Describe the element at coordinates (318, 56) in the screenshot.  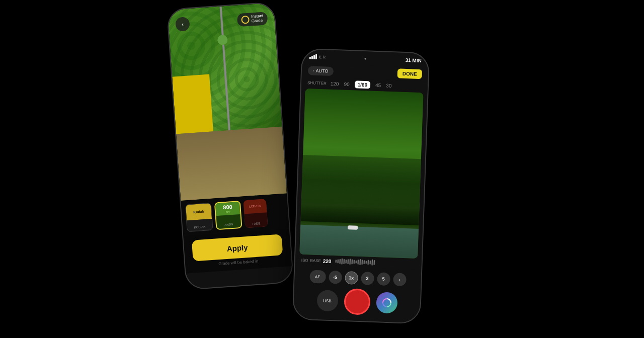
I see `phone2-signal-group: L R` at that location.